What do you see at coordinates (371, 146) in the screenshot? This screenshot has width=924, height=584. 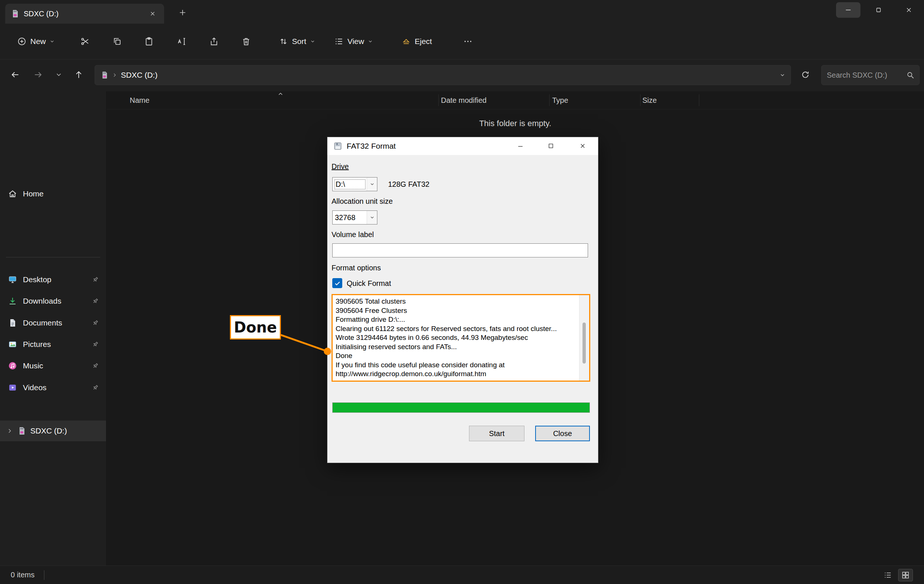 I see `dialog-title: FAT32 Format` at bounding box center [371, 146].